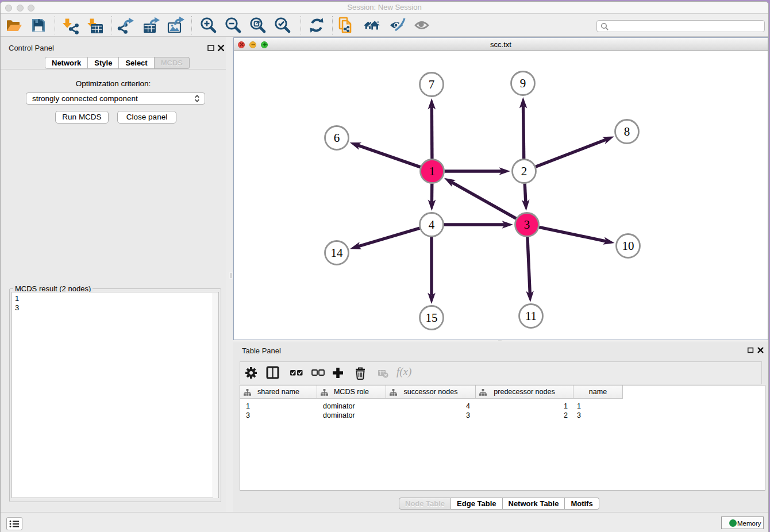 The width and height of the screenshot is (770, 532). What do you see at coordinates (337, 253) in the screenshot?
I see `svg-text: 14` at bounding box center [337, 253].